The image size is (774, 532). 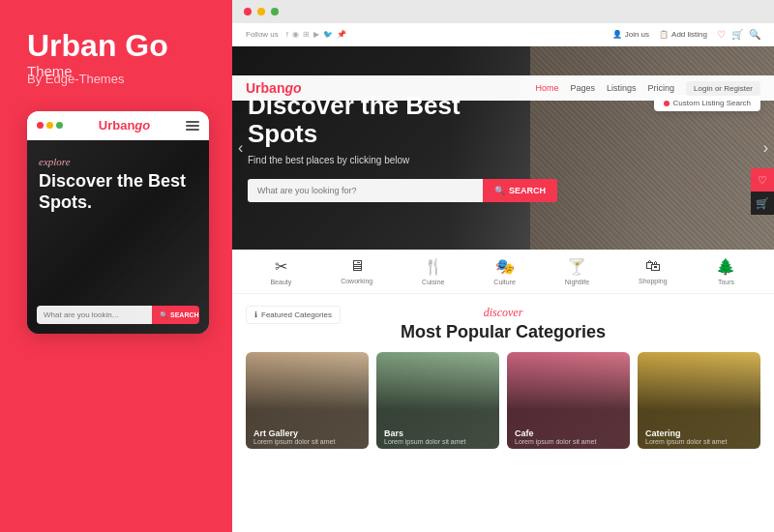 I want to click on category-beauty: ✂ Beauty, so click(x=281, y=271).